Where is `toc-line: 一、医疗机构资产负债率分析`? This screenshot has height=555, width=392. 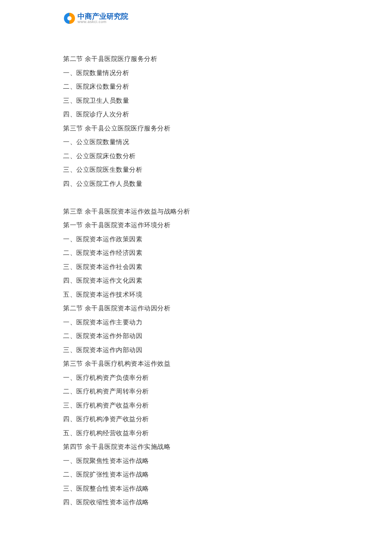 toc-line: 一、医疗机构资产负债率分析 is located at coordinates (195, 378).